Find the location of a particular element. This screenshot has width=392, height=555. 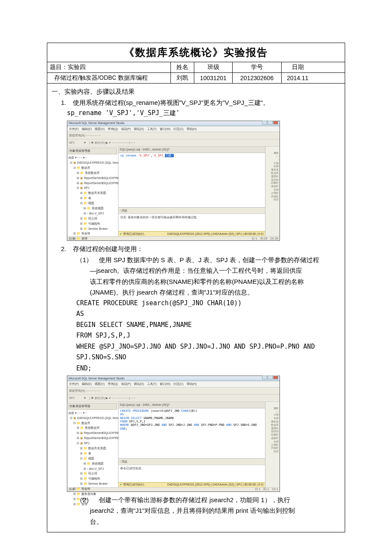

item1-code: sp_rename 'V_SPJ','V_SPJ_三建' is located at coordinates (196, 113).